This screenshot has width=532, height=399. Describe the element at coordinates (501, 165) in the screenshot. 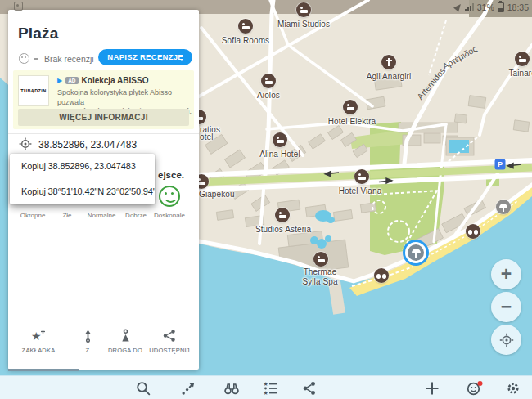

I see `parking-icon: P` at that location.